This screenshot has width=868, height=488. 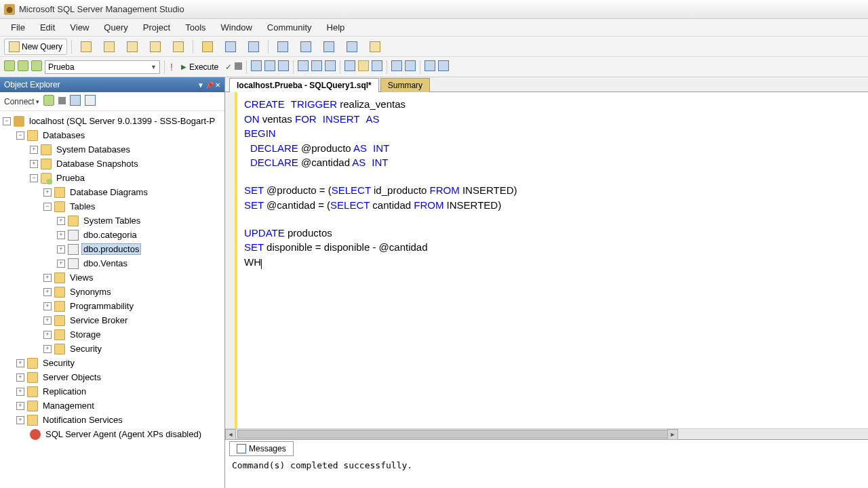 I want to click on connect-dropdown: Connect ▾, so click(x=22, y=102).